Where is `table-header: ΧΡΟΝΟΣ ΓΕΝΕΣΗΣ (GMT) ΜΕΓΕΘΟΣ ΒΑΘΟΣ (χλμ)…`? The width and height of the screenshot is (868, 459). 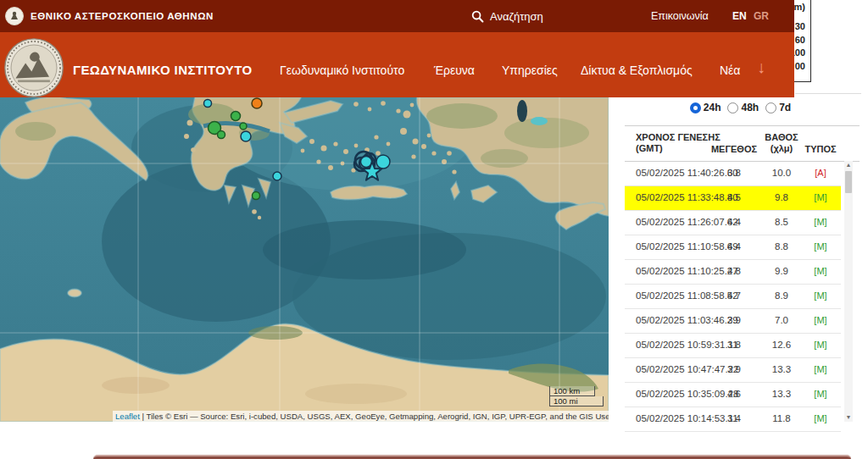 table-header: ΧΡΟΝΟΣ ΓΕΝΕΣΗΣ (GMT) ΜΕΓΕΘΟΣ ΒΑΘΟΣ (χλμ)… is located at coordinates (743, 144).